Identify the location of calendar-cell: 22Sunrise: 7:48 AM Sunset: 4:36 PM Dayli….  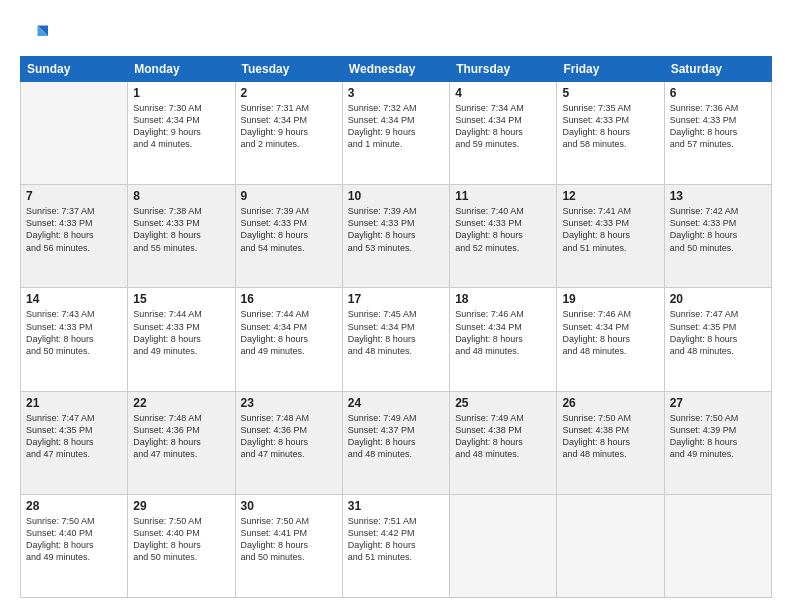
(182, 442).